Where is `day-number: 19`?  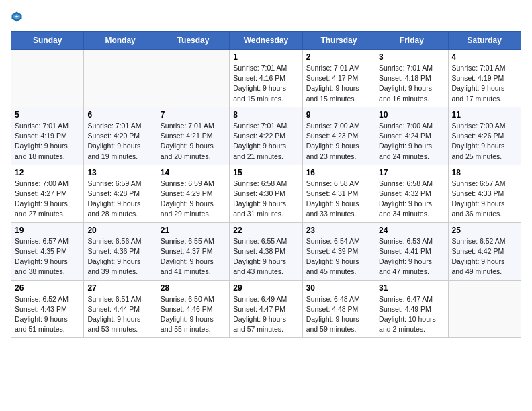
day-number: 19 is located at coordinates (47, 230).